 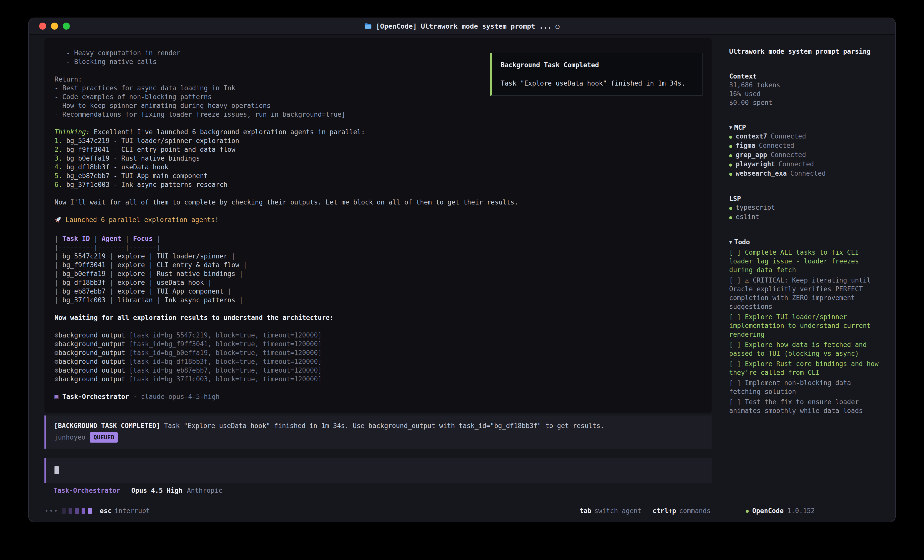 What do you see at coordinates (804, 327) in the screenshot?
I see `todo-section: ▼Todo [ ] Complete ALL tasks to fix CLI …` at bounding box center [804, 327].